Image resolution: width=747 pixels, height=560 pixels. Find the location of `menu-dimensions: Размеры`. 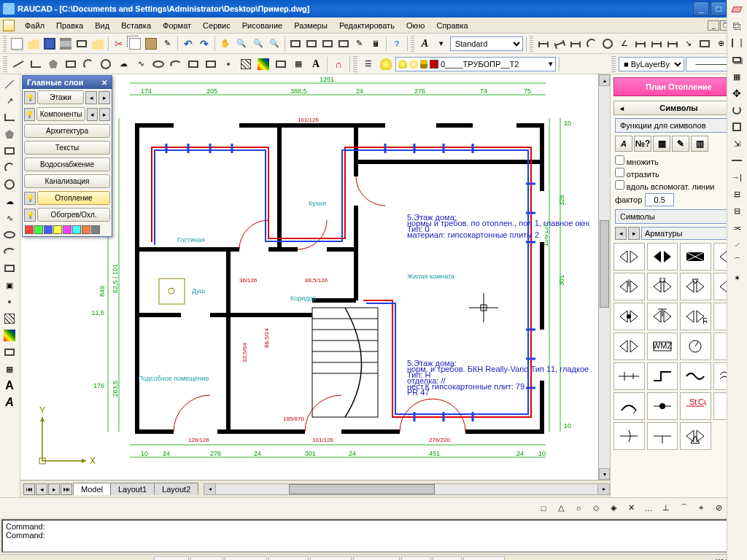

menu-dimensions: Размеры is located at coordinates (311, 26).